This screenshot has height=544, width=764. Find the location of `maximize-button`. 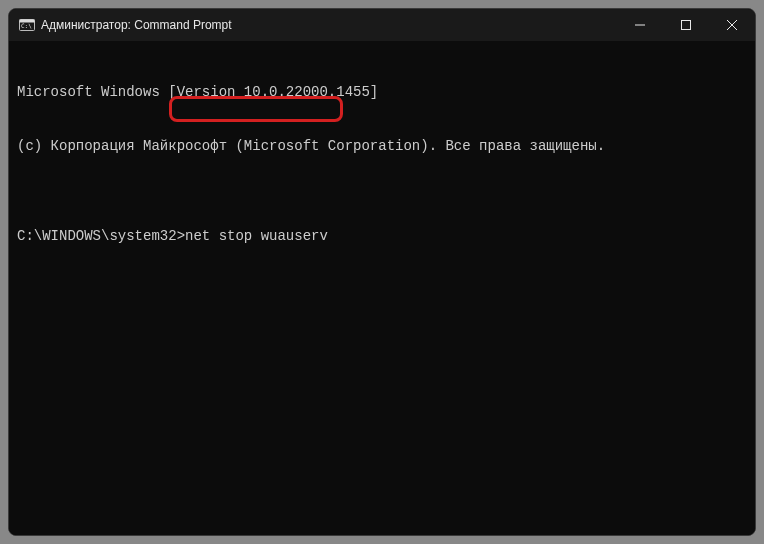

maximize-button is located at coordinates (686, 25).